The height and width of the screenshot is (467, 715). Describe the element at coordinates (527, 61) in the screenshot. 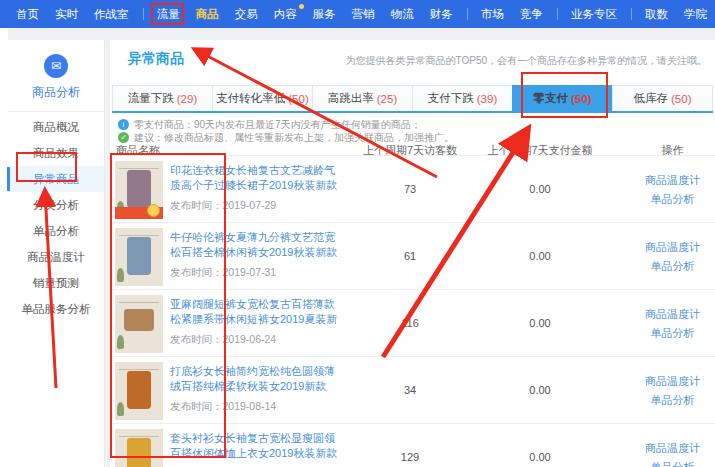

I see `page-note: 为您提供各类异常商品的TOP50，会有一个商品存在多种异常的情况，请关注哦。` at that location.